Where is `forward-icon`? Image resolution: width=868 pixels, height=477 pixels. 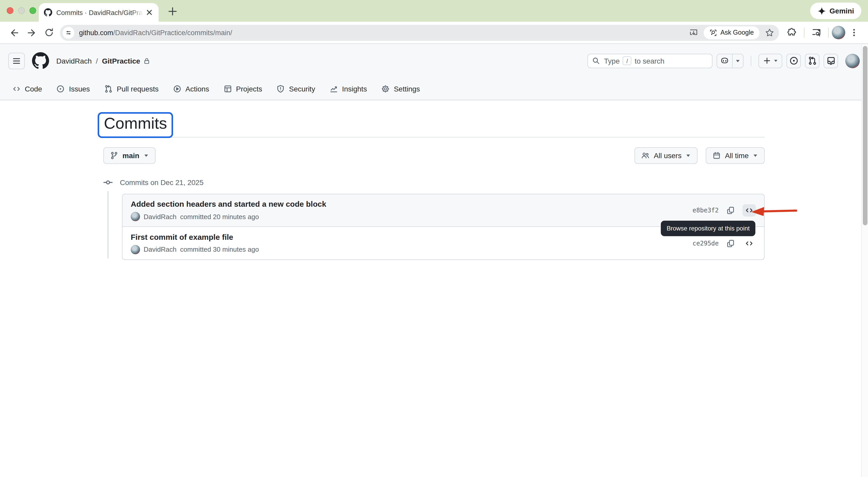 forward-icon is located at coordinates (32, 33).